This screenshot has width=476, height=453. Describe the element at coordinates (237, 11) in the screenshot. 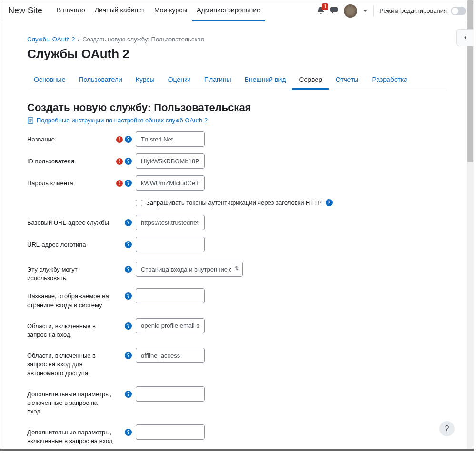

I see `top-navbar: New Site В начало Личный кабинет Мои кур…` at that location.